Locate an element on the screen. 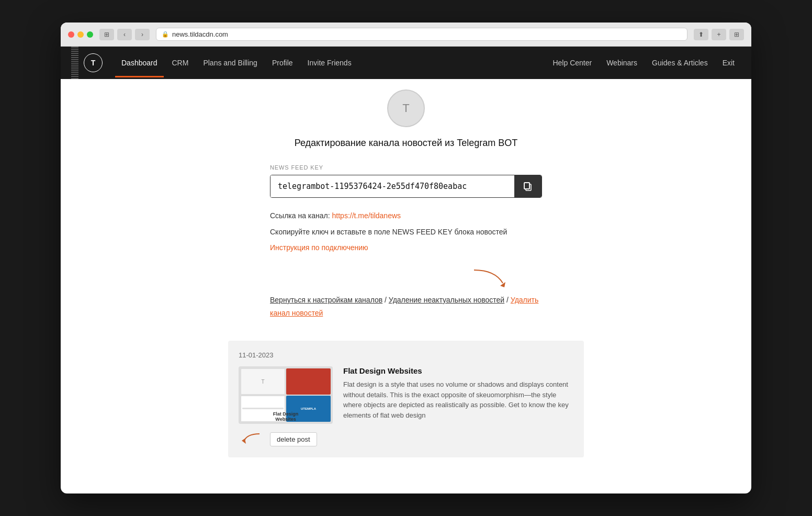  news-date: 11-01-2023 is located at coordinates (406, 355).